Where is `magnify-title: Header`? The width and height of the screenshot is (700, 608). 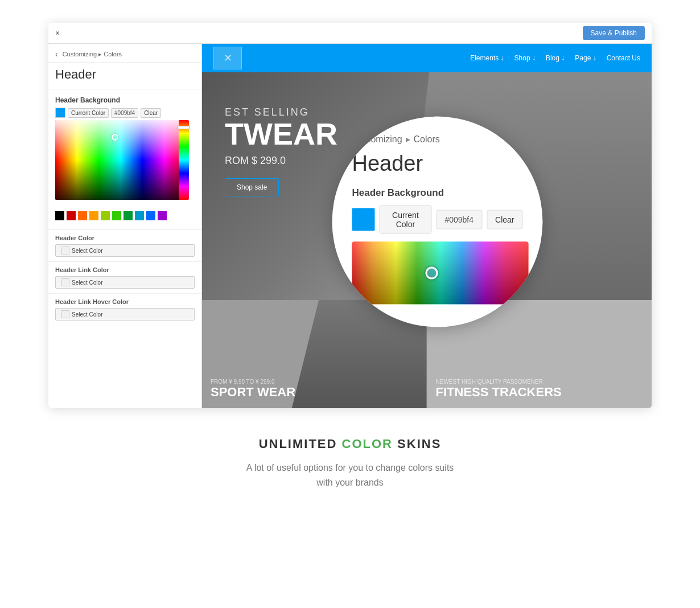
magnify-title: Header is located at coordinates (438, 164).